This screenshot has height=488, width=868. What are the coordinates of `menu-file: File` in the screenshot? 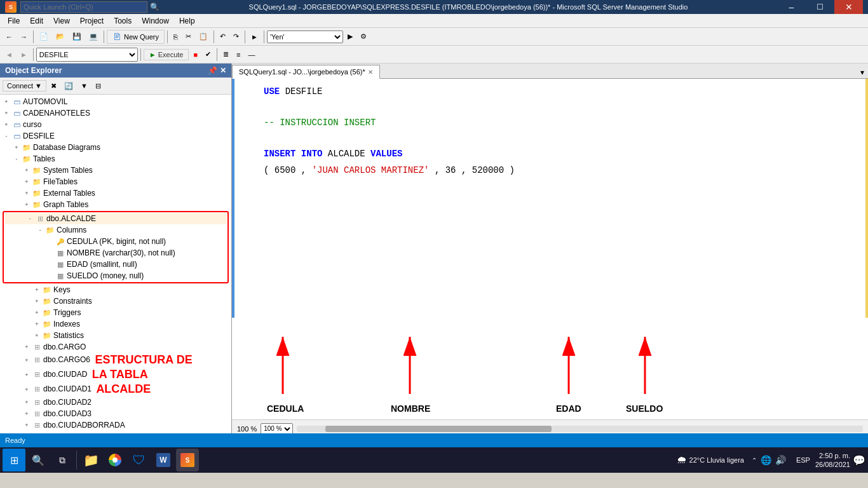 It's located at (14, 21).